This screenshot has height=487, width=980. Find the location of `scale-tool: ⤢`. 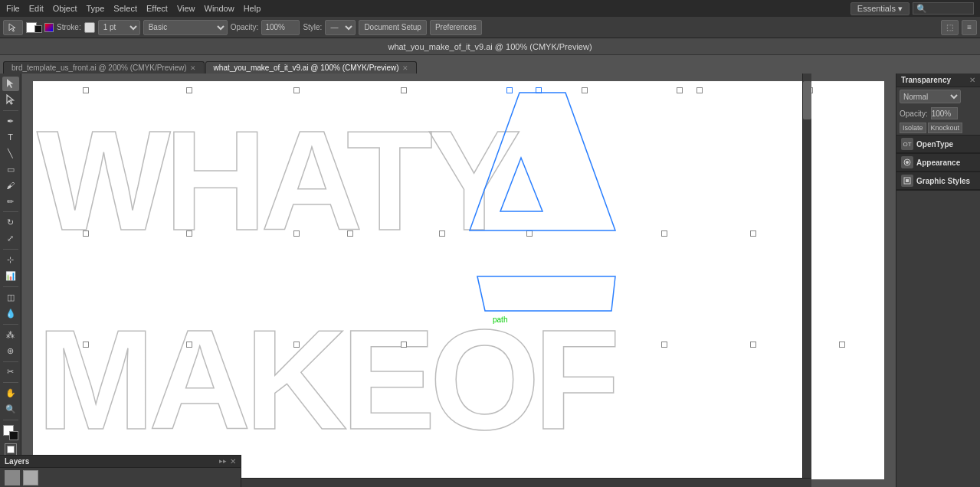

scale-tool: ⤢ is located at coordinates (11, 239).